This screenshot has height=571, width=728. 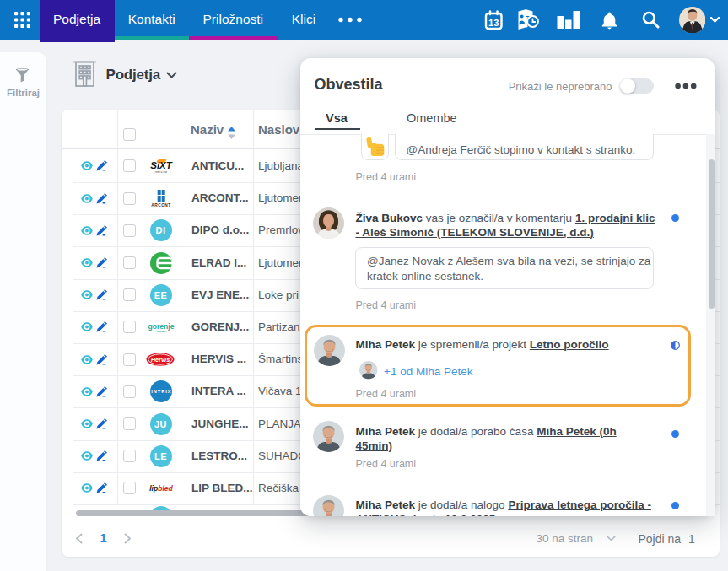 What do you see at coordinates (161, 392) in the screenshot?
I see `svg-text: INTRIX` at bounding box center [161, 392].